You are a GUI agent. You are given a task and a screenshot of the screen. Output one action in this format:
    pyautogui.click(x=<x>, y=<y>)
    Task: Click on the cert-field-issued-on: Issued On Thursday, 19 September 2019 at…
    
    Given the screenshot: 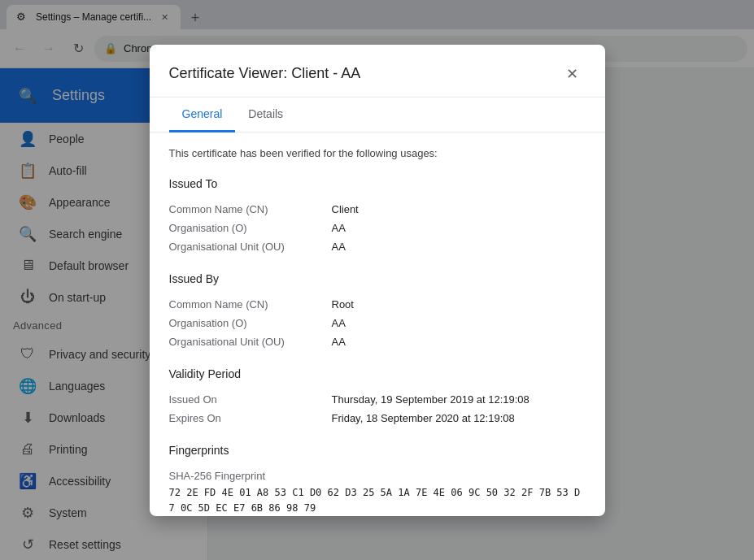 What is the action you would take?
    pyautogui.click(x=377, y=400)
    